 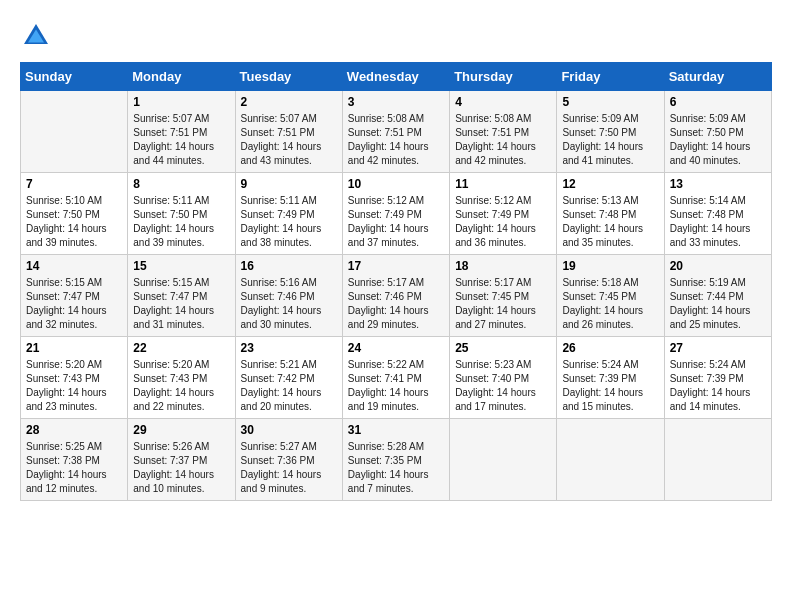 I want to click on page-header, so click(x=396, y=36).